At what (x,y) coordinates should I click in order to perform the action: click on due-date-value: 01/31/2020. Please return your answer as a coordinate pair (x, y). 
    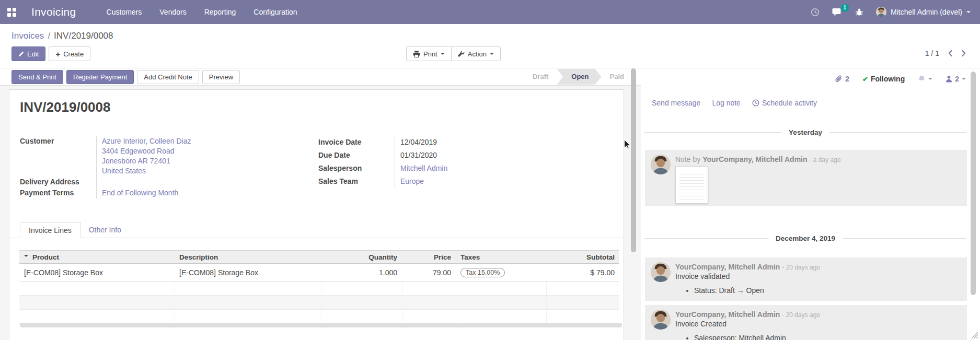
    Looking at the image, I should click on (466, 156).